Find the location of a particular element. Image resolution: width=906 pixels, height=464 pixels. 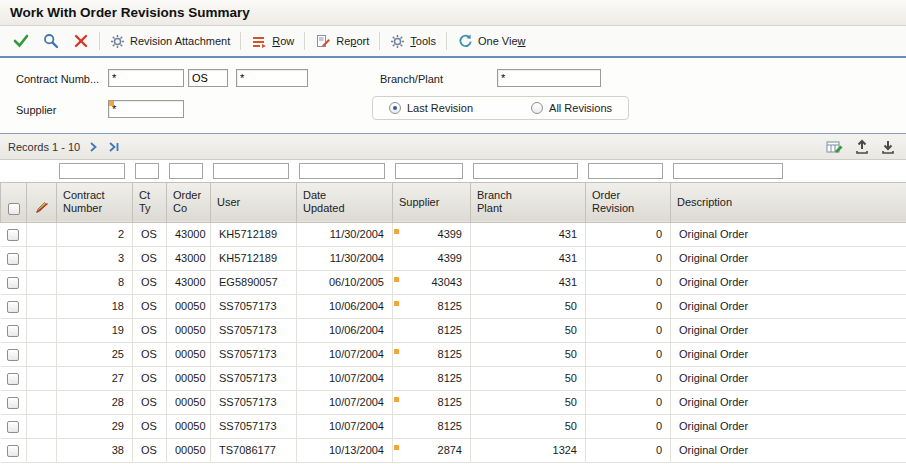

qbe-input-contract is located at coordinates (92, 171).